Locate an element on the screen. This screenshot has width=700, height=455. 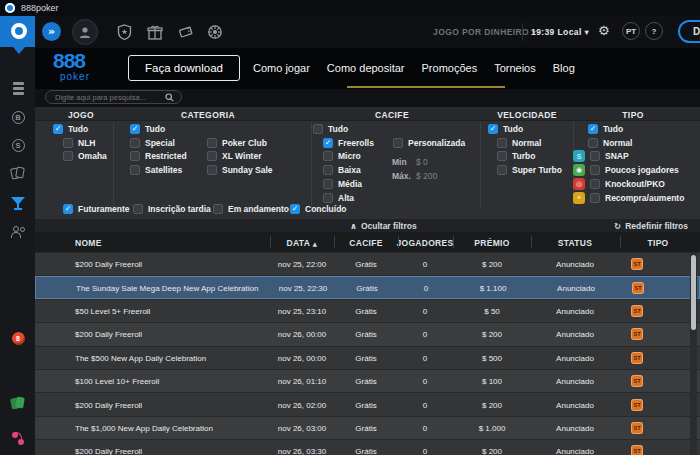
table-row: $200 Daily Freerollnov 26, 02:00Grátis0$… is located at coordinates (368, 404).